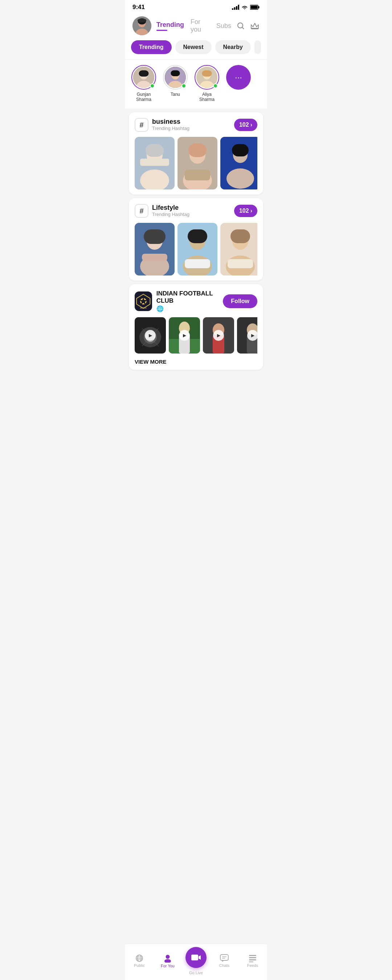 Image resolution: width=392 pixels, height=980 pixels. I want to click on club-logo: RAMPAGE, so click(143, 301).